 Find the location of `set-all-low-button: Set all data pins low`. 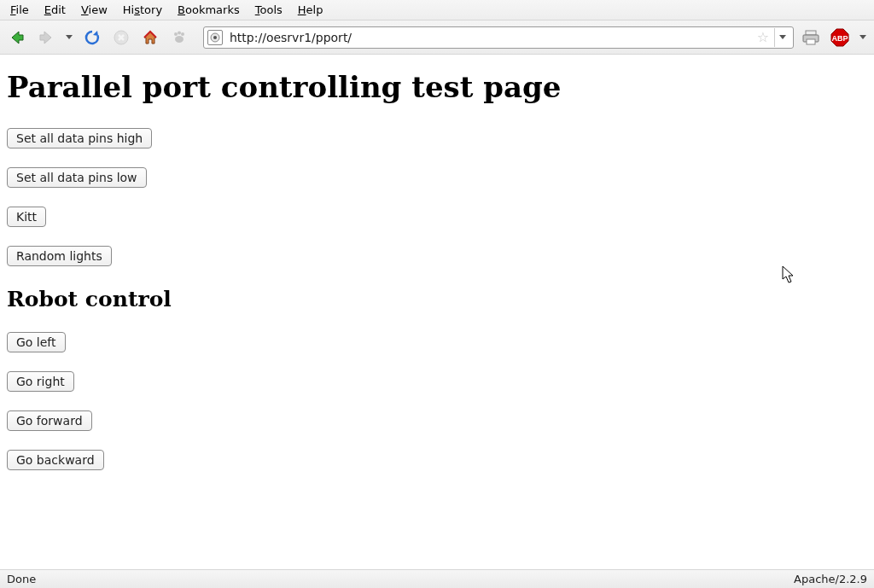

set-all-low-button: Set all data pins low is located at coordinates (77, 178).